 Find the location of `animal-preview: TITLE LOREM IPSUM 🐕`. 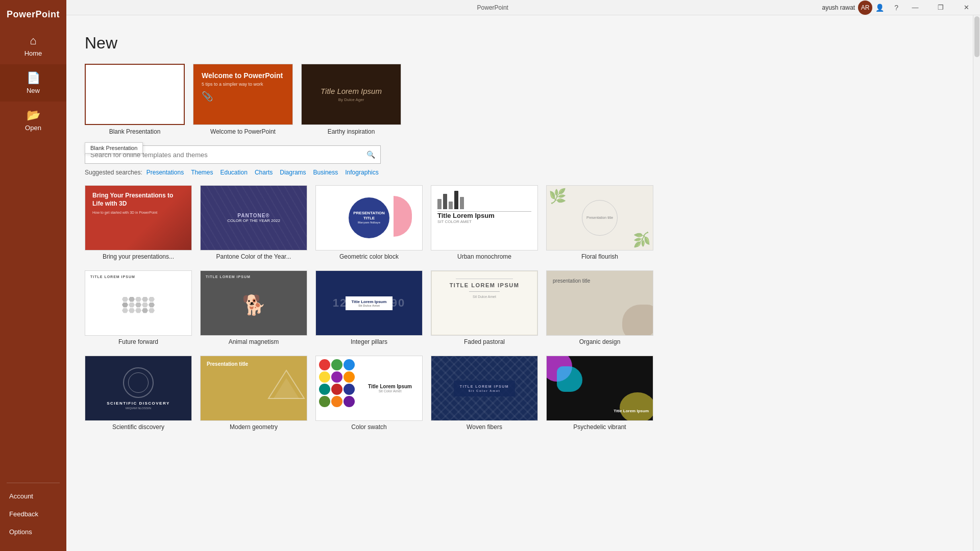

animal-preview: TITLE LOREM IPSUM 🐕 is located at coordinates (254, 303).